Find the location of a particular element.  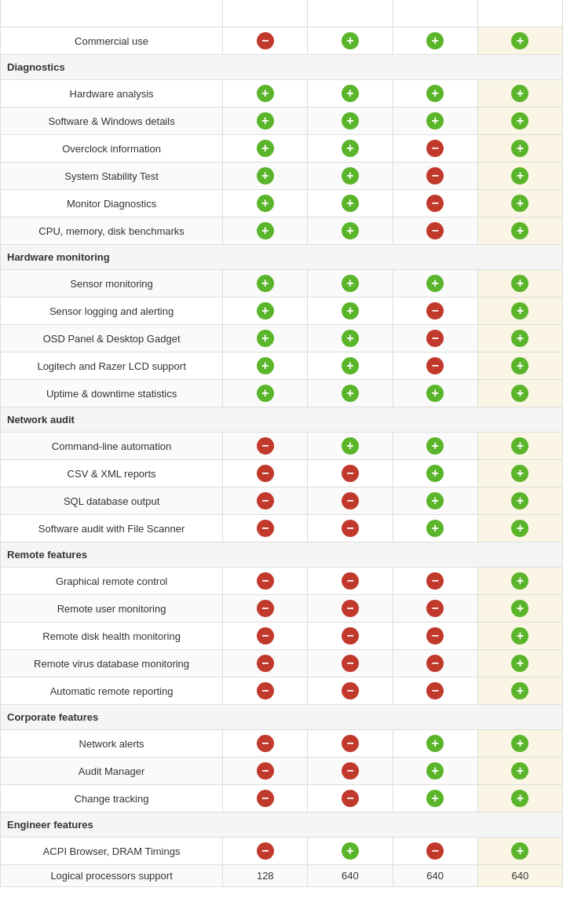

table-row: CPU, memory, disk benchmarks++−+ is located at coordinates (282, 231).